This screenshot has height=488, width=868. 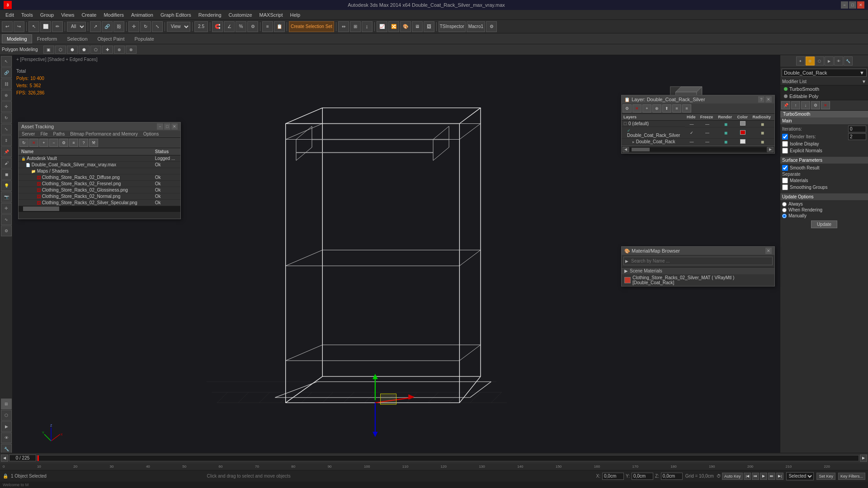 What do you see at coordinates (119, 27) in the screenshot?
I see `unlink-button: ⛓` at bounding box center [119, 27].